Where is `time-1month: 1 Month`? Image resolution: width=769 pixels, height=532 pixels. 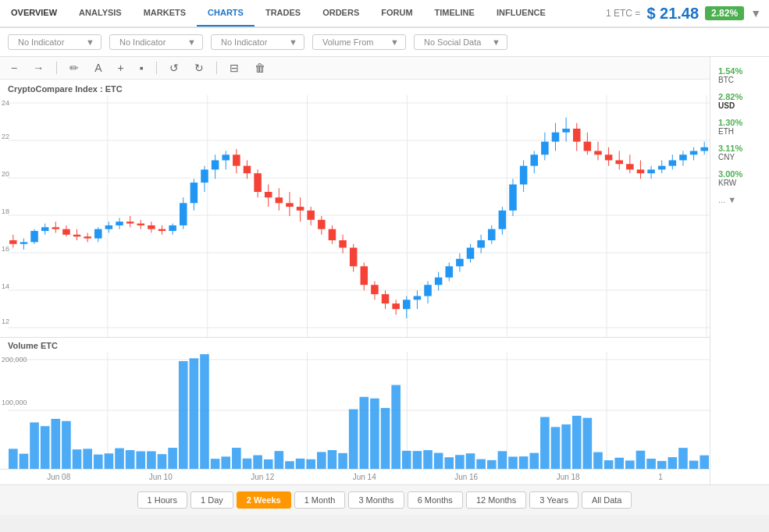 time-1month: 1 Month is located at coordinates (320, 500).